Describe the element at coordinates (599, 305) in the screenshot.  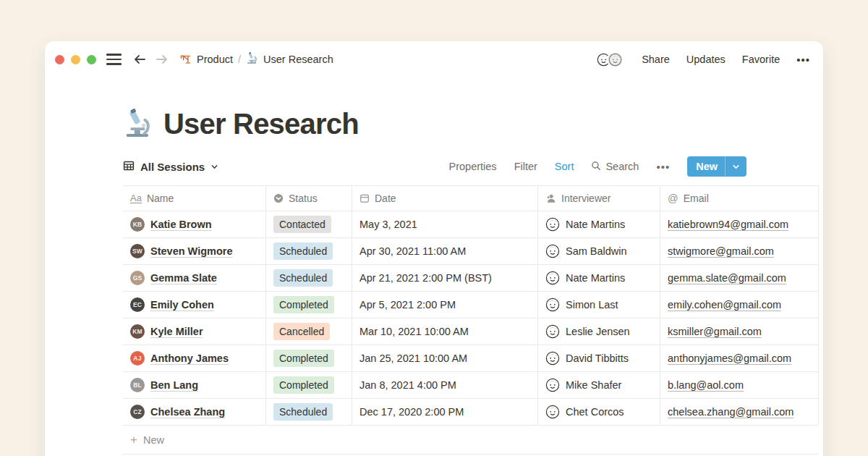
I see `interviewer-cell: Simon Last` at that location.